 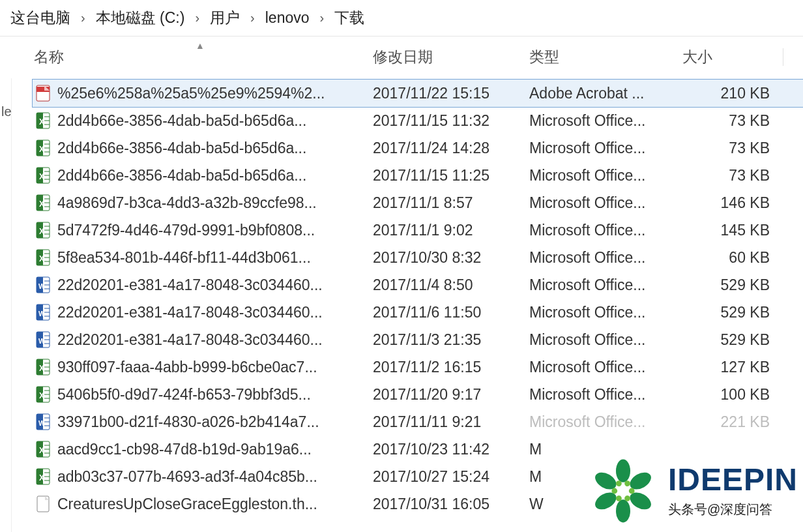 What do you see at coordinates (418, 477) in the screenshot?
I see `file-row: Xadb03c37-077b-4693-ad3f-4a04c85b...2017…` at bounding box center [418, 477].